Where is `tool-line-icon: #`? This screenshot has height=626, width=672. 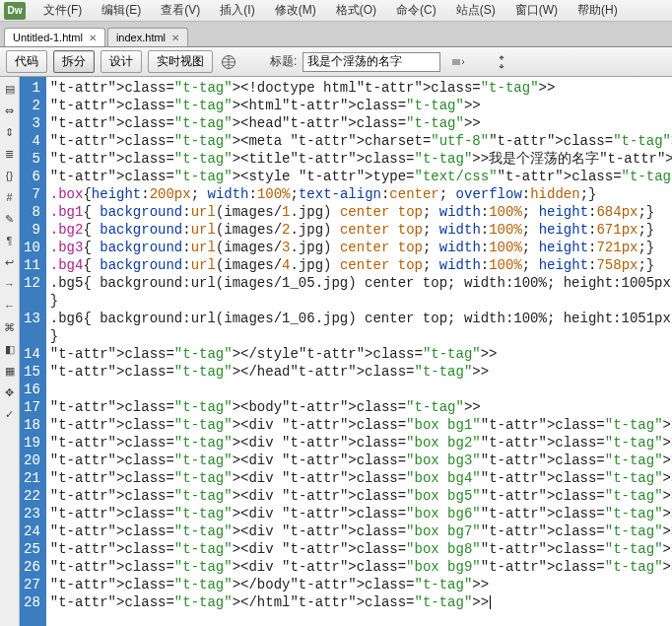
tool-line-icon: # is located at coordinates (10, 197).